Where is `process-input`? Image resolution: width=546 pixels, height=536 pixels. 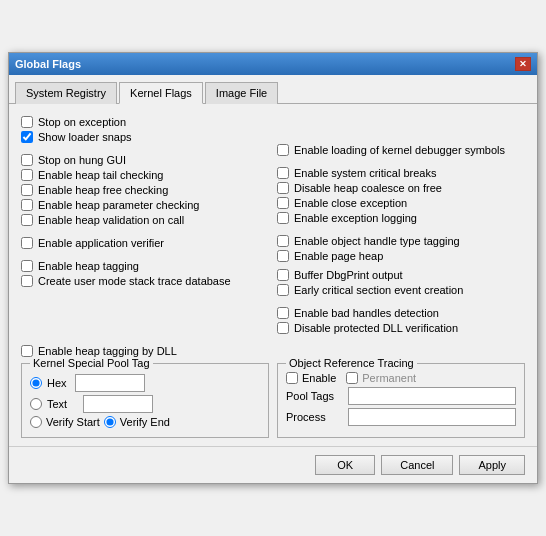 process-input is located at coordinates (432, 417).